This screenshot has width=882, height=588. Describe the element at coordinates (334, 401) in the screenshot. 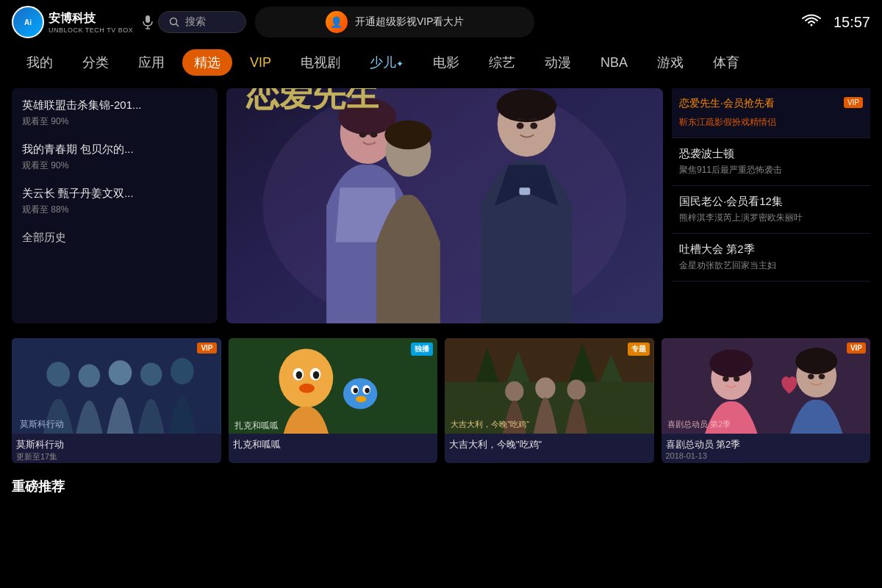

I see `content-card-1: 扎克和呱呱 独播 扎克和呱呱` at that location.